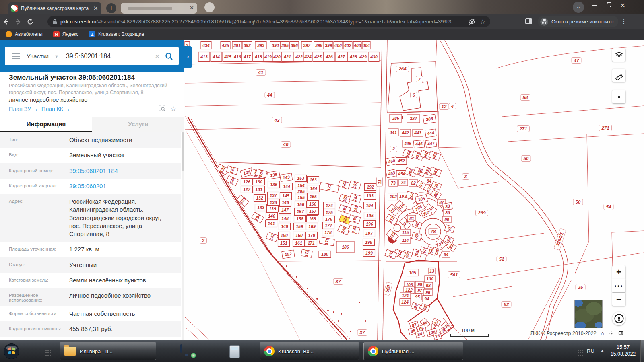  I want to click on parcel-label: 42, so click(277, 121).